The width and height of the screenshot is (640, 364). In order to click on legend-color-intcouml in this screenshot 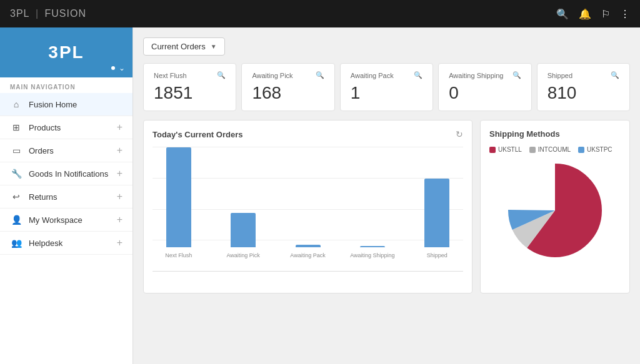, I will do `click(532, 150)`.